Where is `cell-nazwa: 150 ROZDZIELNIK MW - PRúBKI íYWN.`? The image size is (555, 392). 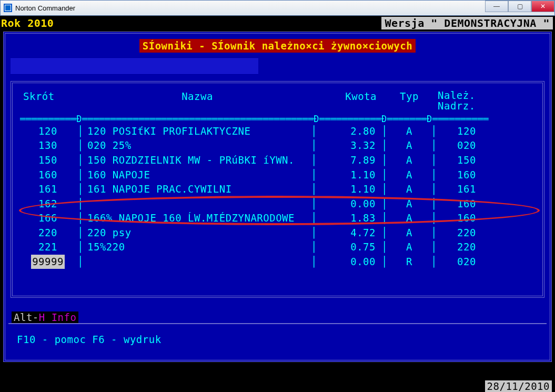 cell-nazwa: 150 ROZDZIELNIK MW - PRúBKI íYWN. is located at coordinates (197, 160).